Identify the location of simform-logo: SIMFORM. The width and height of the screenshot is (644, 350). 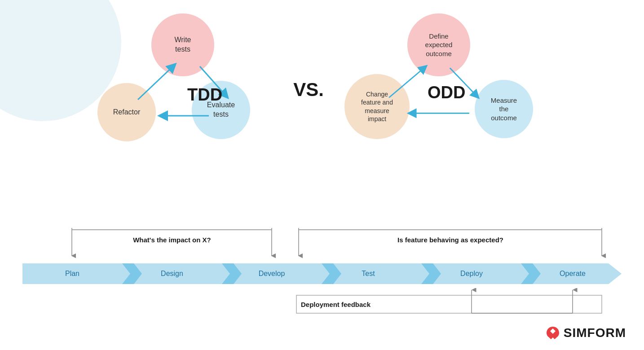
(586, 333).